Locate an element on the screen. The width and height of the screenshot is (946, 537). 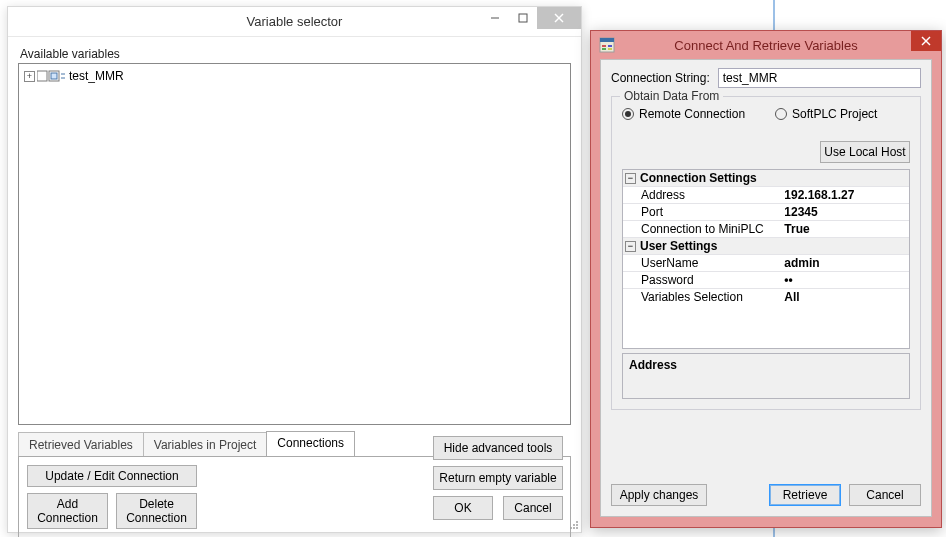
connection-icon is located at coordinates (51, 76).